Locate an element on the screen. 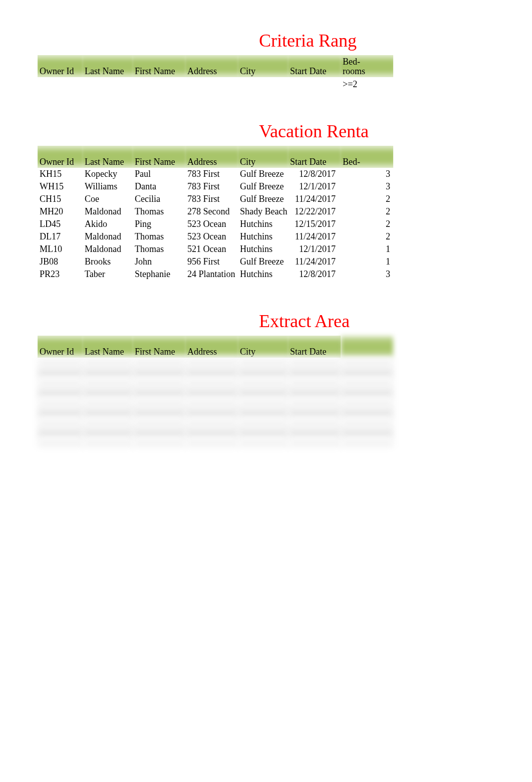 This screenshot has width=532, height=782. cell-last: Williams is located at coordinates (108, 186).